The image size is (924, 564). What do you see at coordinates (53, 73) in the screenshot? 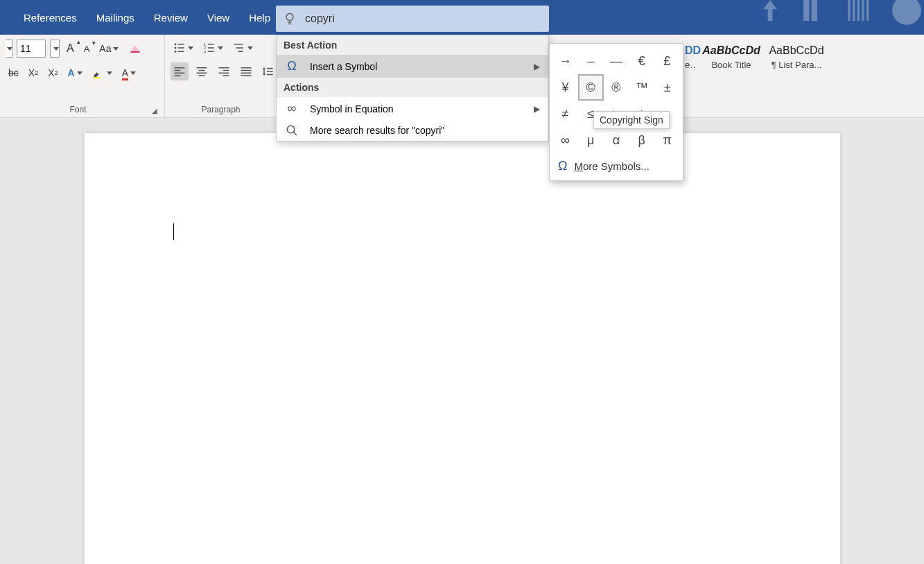
I see `superscript-button: X2` at bounding box center [53, 73].